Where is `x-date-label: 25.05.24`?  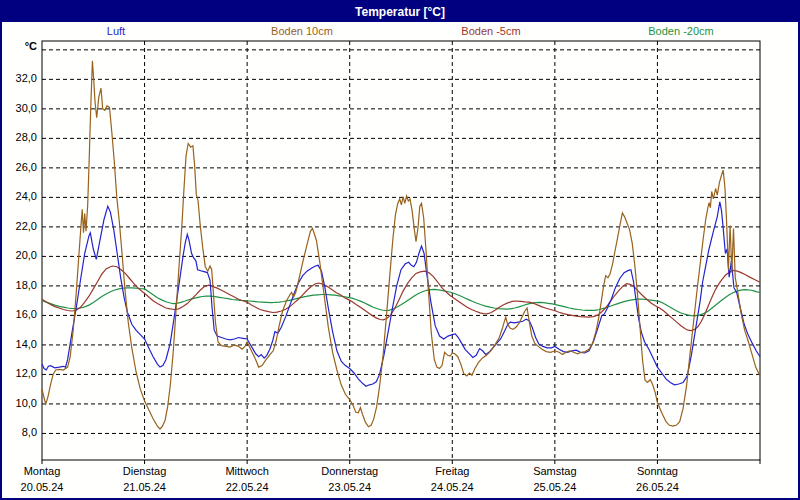
x-date-label: 25.05.24 is located at coordinates (554, 487).